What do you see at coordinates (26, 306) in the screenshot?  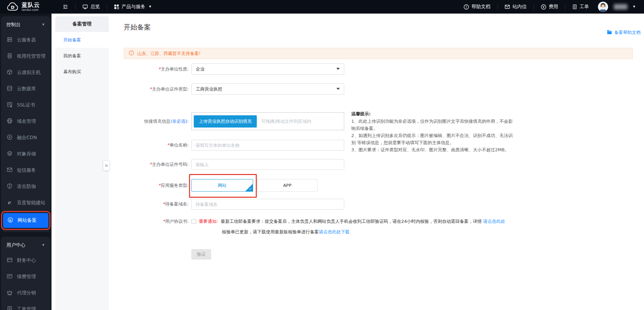 I see `sidebar-item-ticket-management: 工单管理` at bounding box center [26, 306].